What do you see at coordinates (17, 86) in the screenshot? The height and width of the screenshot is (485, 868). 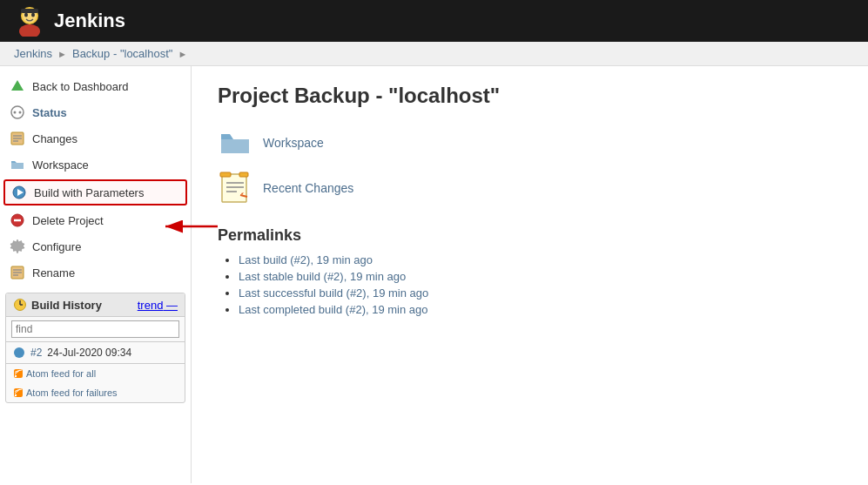 I see `arrow-up-icon` at bounding box center [17, 86].